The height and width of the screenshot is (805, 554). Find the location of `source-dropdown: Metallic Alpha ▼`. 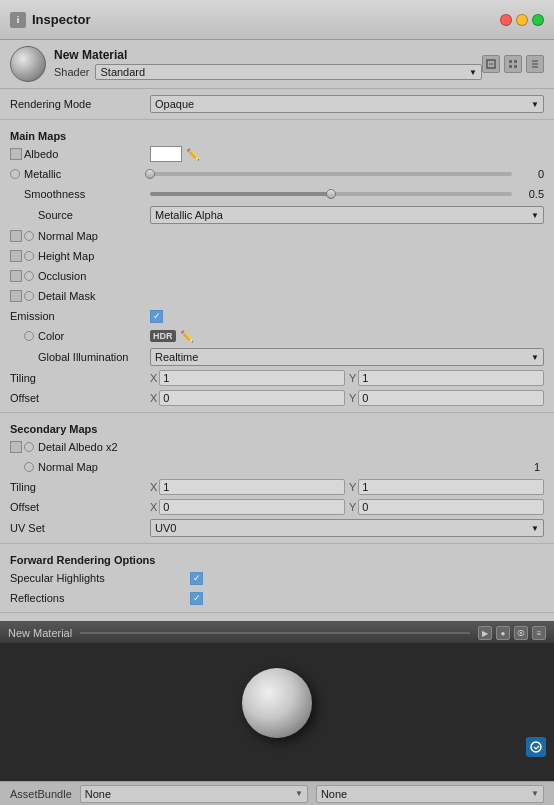

source-dropdown: Metallic Alpha ▼ is located at coordinates (347, 215).